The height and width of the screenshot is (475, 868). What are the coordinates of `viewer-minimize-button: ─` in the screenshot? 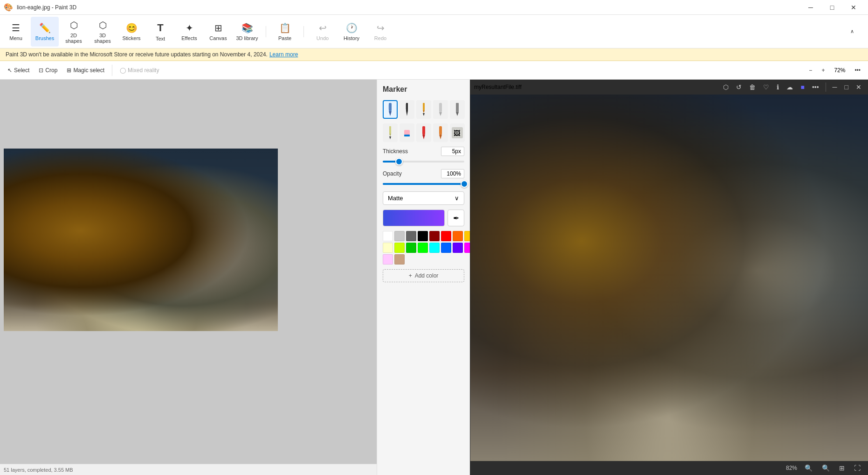 It's located at (835, 87).